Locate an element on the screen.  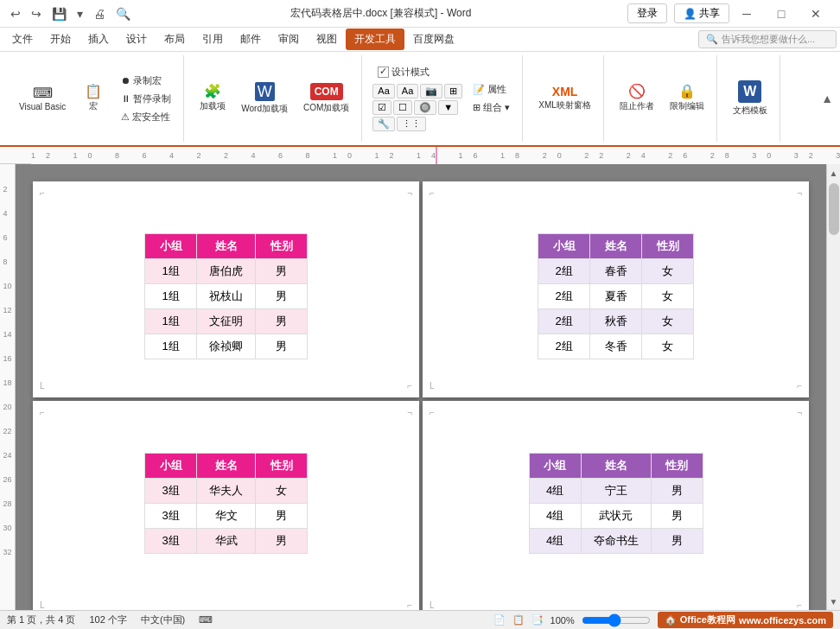
menu-references: 引用 is located at coordinates (213, 40).